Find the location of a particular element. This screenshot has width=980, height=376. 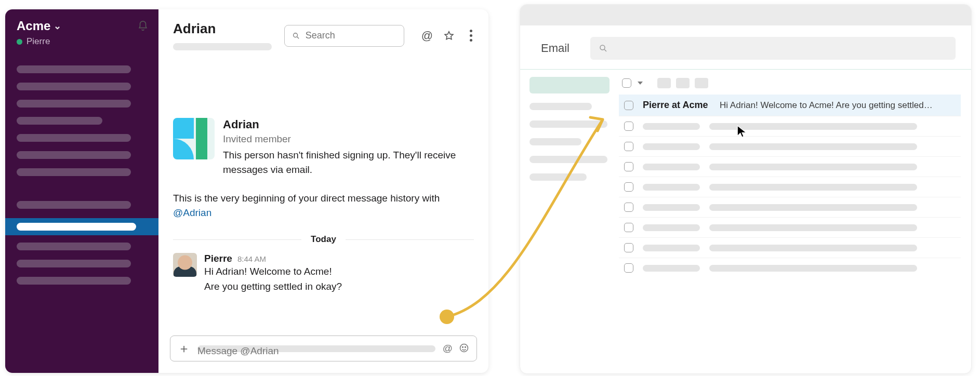

mention-link: @Adrian is located at coordinates (192, 213).